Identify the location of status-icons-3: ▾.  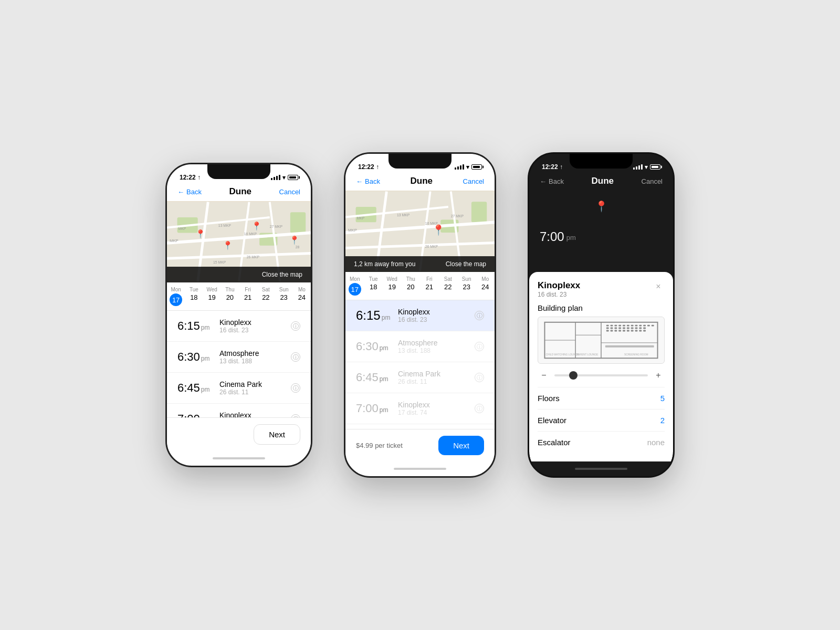
(647, 166).